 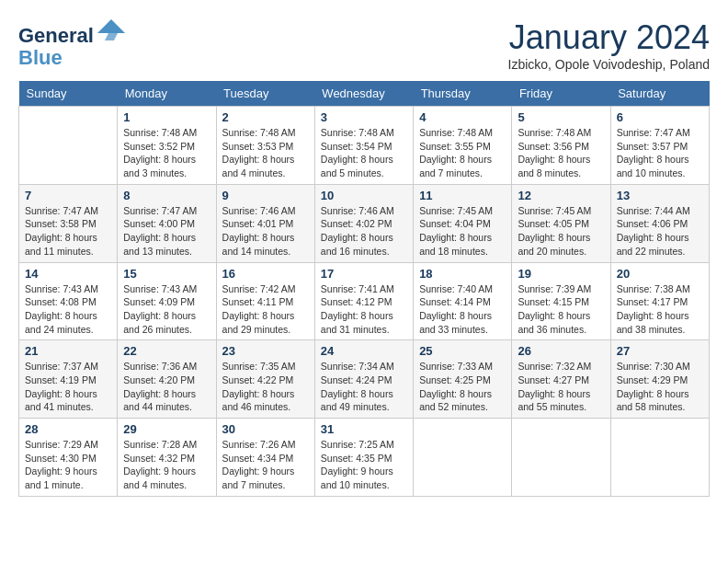 What do you see at coordinates (167, 223) in the screenshot?
I see `calendar-cell: 8Sunrise: 7:47 AMSunset: 4:00 PMDaylight…` at bounding box center [167, 223].